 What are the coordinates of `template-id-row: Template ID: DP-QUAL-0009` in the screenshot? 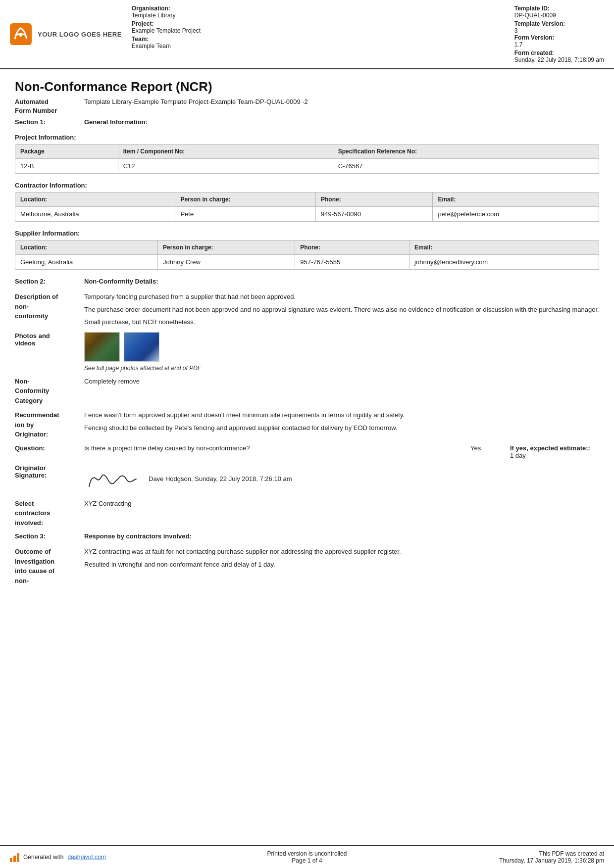 It's located at (560, 12).